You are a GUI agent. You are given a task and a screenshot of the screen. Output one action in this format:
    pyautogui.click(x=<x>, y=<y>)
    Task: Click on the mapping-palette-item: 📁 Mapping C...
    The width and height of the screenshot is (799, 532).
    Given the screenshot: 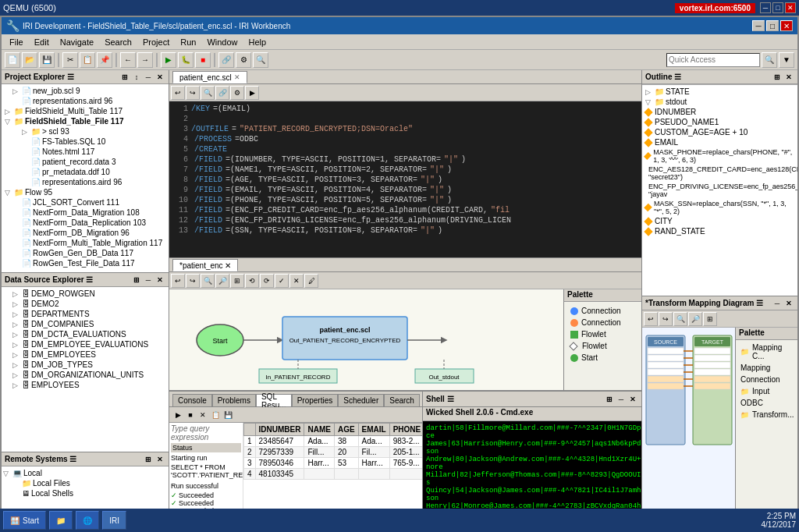 What is the action you would take?
    pyautogui.click(x=766, y=352)
    